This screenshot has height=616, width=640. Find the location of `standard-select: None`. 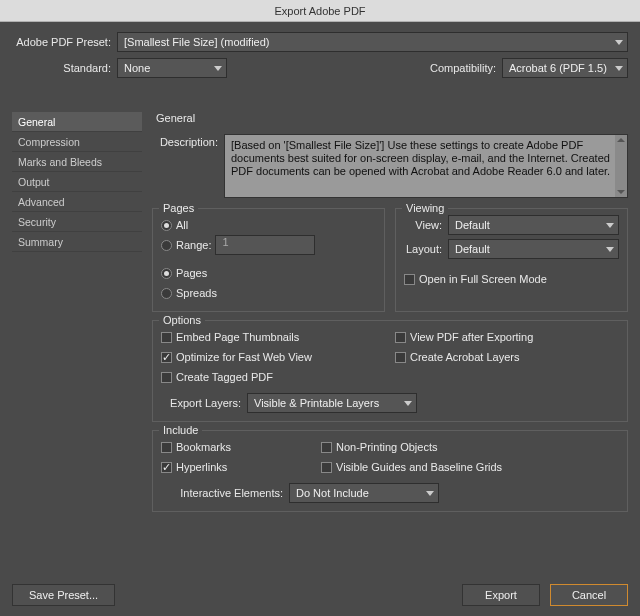

standard-select: None is located at coordinates (172, 68).